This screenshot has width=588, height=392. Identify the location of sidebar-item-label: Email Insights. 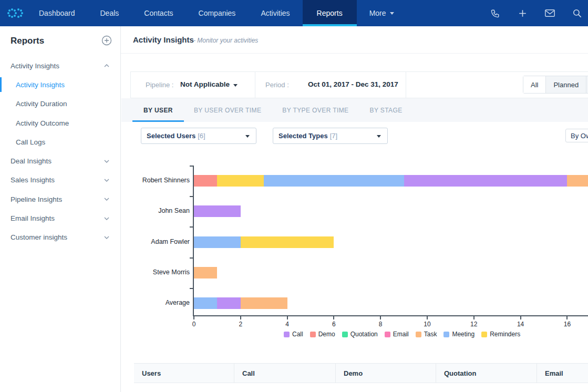
(33, 219).